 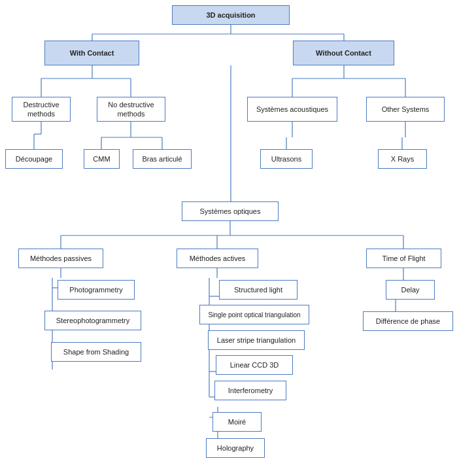 I want to click on destructive-node: Destructive methods, so click(x=41, y=109).